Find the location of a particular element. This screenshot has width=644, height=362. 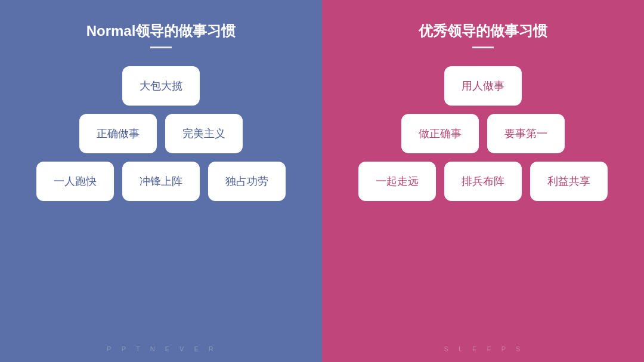

right-card-2-1: 做正确事 is located at coordinates (440, 134).